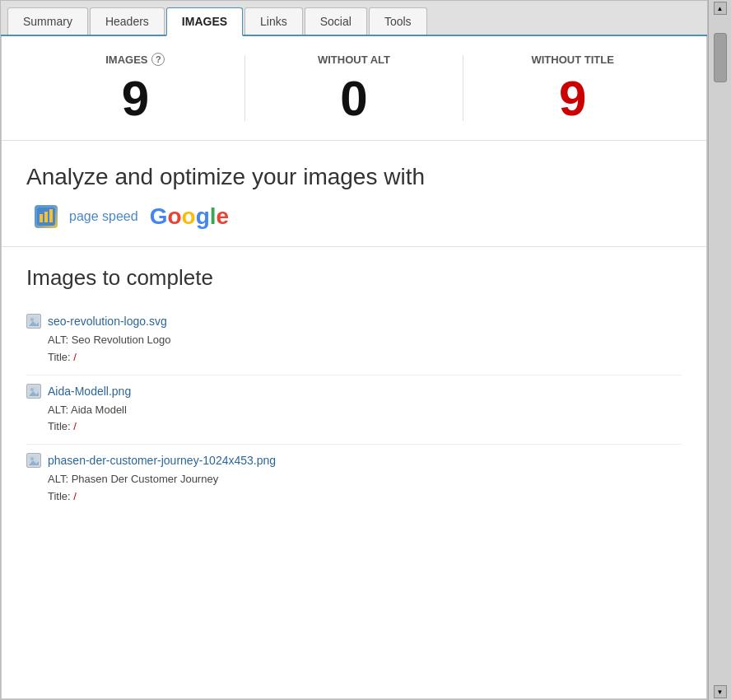 The width and height of the screenshot is (731, 700). I want to click on image-meta-2: ALT: Aida Modell Title: /, so click(365, 419).